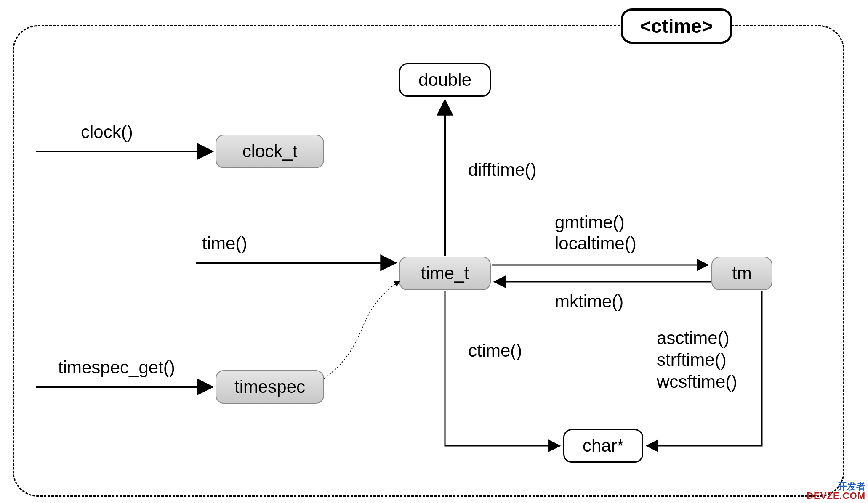 The height and width of the screenshot is (503, 868). I want to click on label-strftime: strftime(), so click(692, 360).